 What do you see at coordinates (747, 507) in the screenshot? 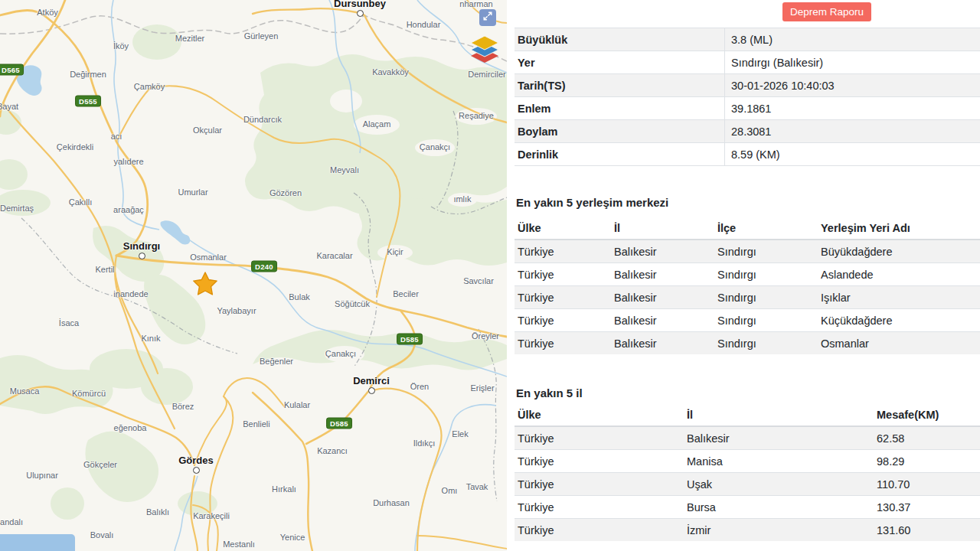
I see `table-row: TürkiyeBursa130.37` at bounding box center [747, 507].